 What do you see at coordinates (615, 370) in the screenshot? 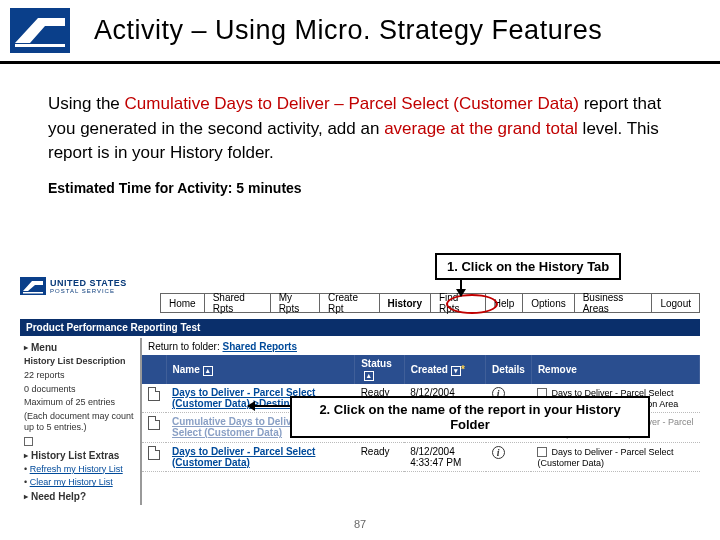
I see `col-remove: Remove` at bounding box center [615, 370].